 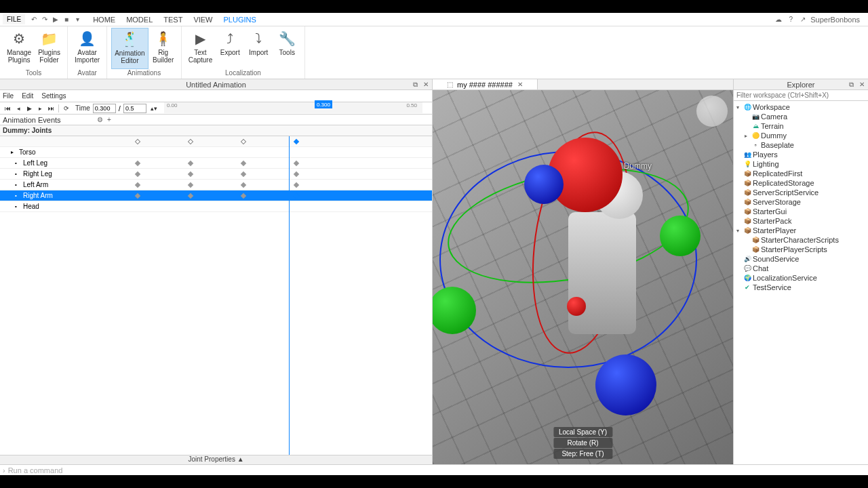 What do you see at coordinates (801, 164) in the screenshot?
I see `tree-item-lighting: 💡Lighting` at bounding box center [801, 164].